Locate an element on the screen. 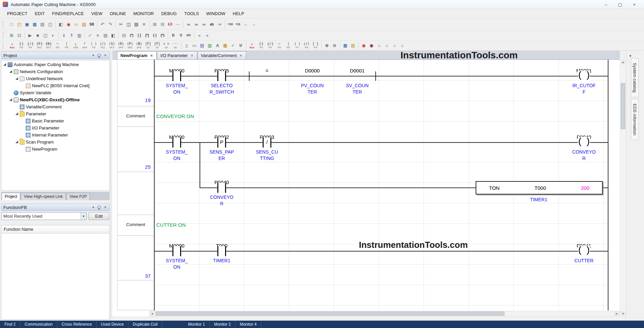 The image size is (644, 328). dock-tab: View P2P is located at coordinates (78, 197).